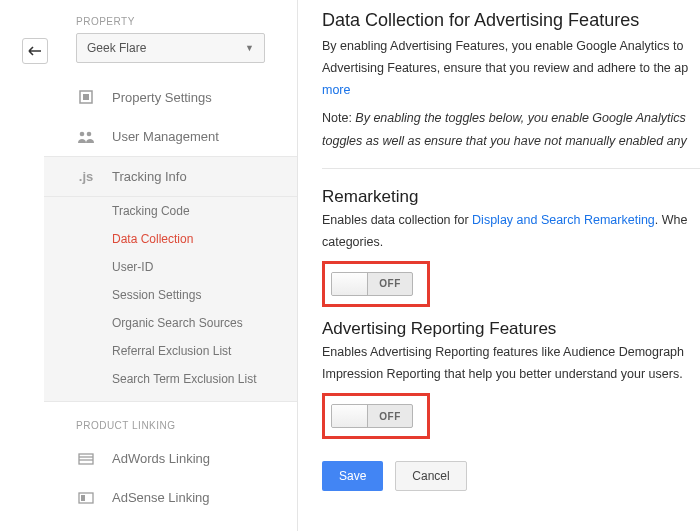 This screenshot has height=531, width=700. Describe the element at coordinates (86, 176) in the screenshot. I see `js-icon: .js` at that location.